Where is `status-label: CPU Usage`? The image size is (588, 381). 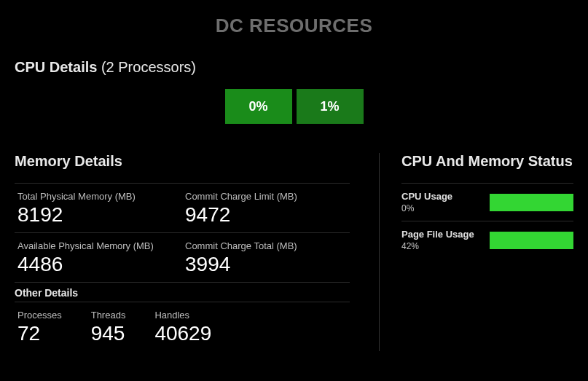
status-label: CPU Usage is located at coordinates (446, 197).